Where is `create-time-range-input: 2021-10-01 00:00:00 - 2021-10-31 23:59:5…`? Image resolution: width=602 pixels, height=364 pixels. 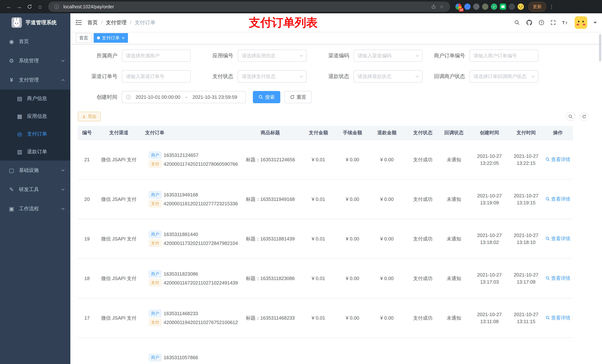
create-time-range-input: 2021-10-01 00:00:00 - 2021-10-31 23:59:5… is located at coordinates (184, 97).